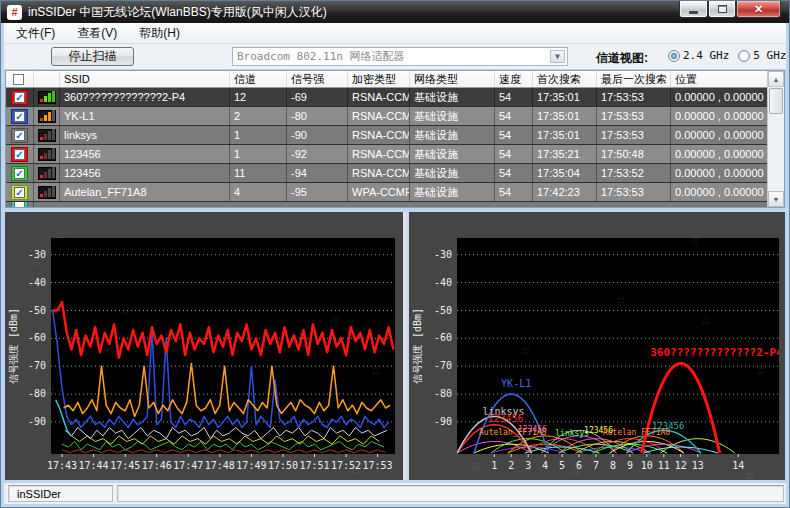  What do you see at coordinates (776, 139) in the screenshot?
I see `table-scrollbar: ▲ ▼` at bounding box center [776, 139].